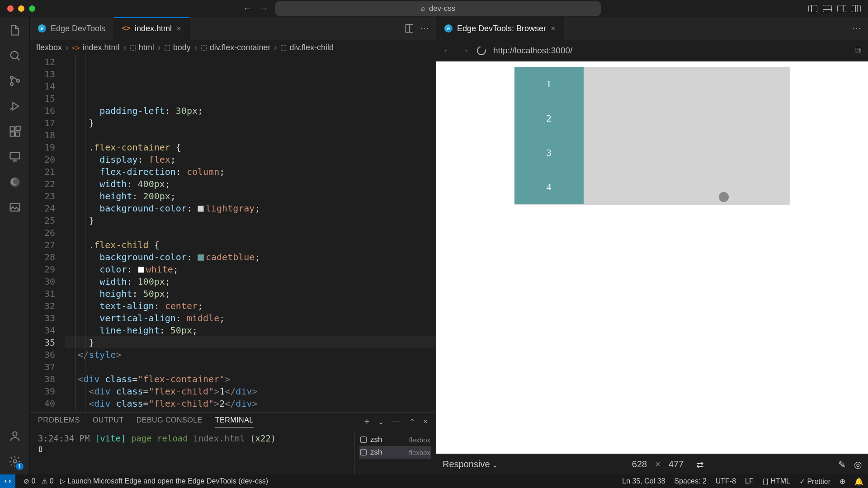  Describe the element at coordinates (412, 422) in the screenshot. I see `maximize-panel-icon: ⌃` at that location.